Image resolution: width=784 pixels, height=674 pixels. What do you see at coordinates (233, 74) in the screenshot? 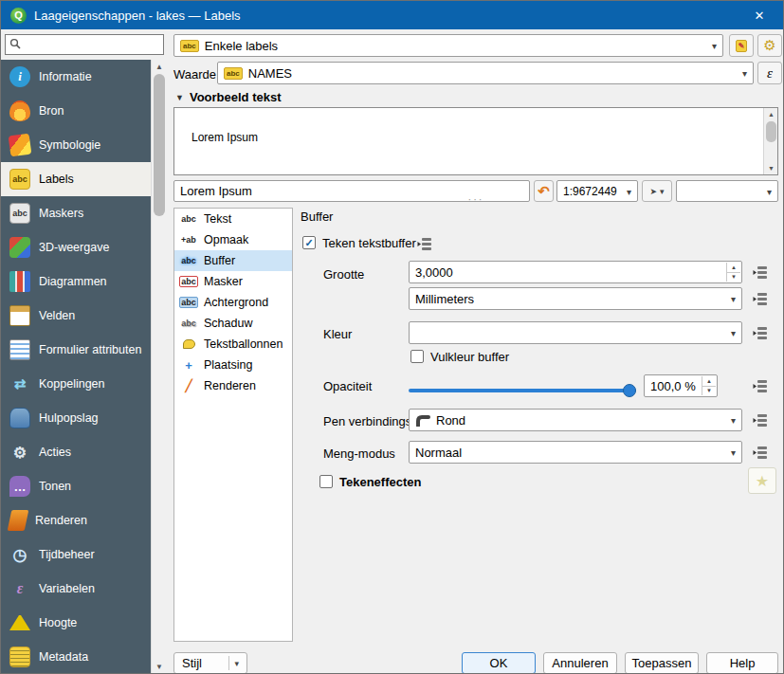
I see `abc-field-icon: abc` at bounding box center [233, 74].